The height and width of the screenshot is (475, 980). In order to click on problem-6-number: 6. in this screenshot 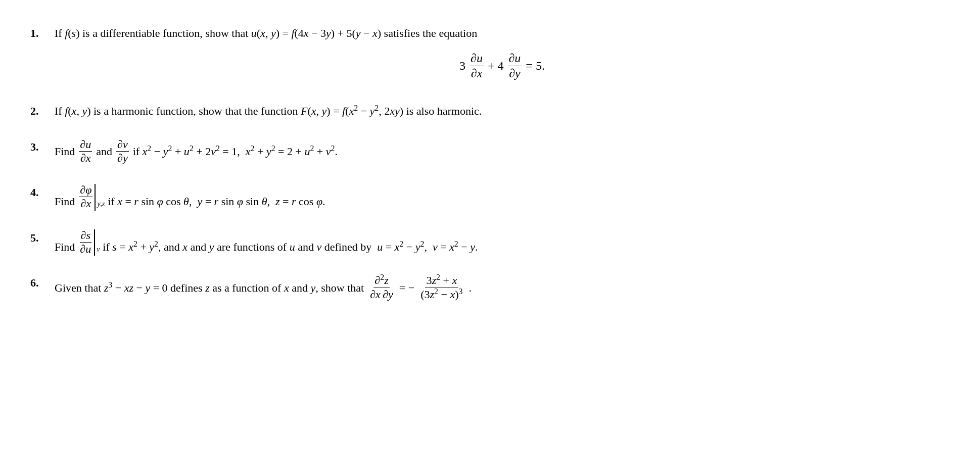, I will do `click(42, 283)`.